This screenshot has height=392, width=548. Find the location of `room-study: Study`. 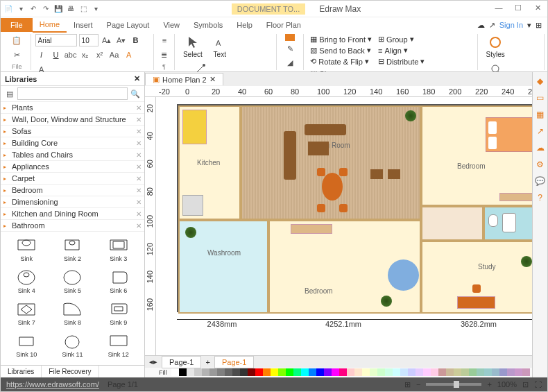

room-study: Study is located at coordinates (477, 278).